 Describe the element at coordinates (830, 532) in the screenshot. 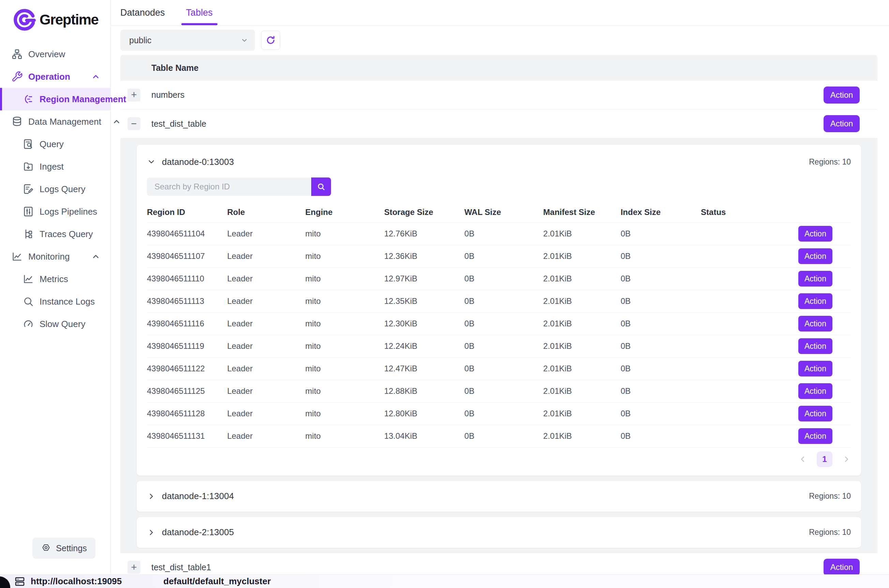

I see `regions-count: Regions: 10` at that location.